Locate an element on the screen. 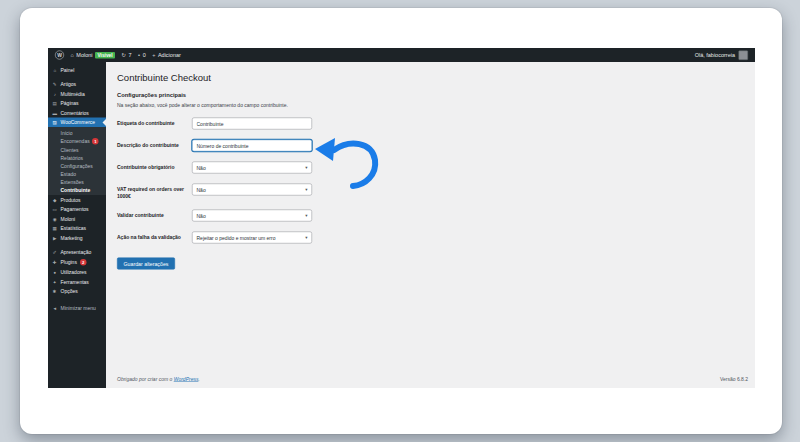 The height and width of the screenshot is (442, 800). submenu-item-inicio: Início is located at coordinates (77, 133).